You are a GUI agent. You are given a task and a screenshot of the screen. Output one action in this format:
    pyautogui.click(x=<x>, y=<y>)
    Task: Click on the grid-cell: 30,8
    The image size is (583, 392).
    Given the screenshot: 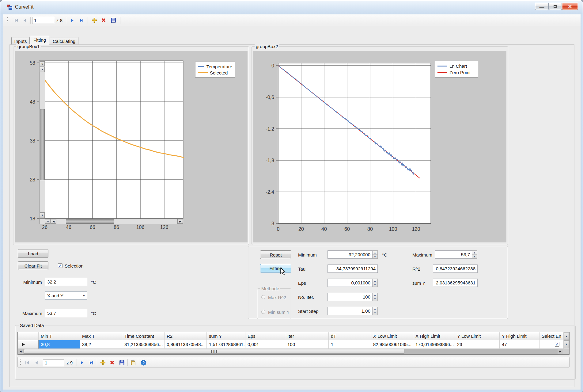 What is the action you would take?
    pyautogui.click(x=59, y=344)
    